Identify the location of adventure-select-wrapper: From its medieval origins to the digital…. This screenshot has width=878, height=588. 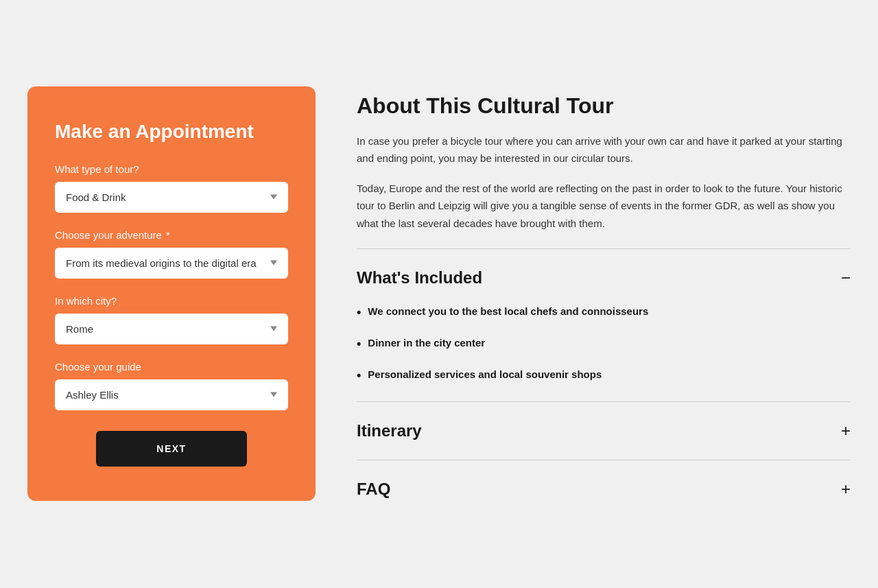
(171, 263).